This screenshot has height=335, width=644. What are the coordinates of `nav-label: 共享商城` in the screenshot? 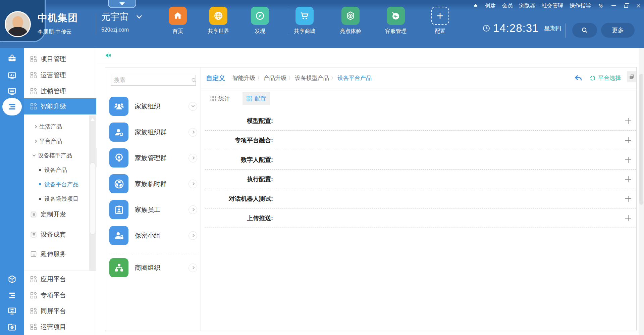 It's located at (305, 32).